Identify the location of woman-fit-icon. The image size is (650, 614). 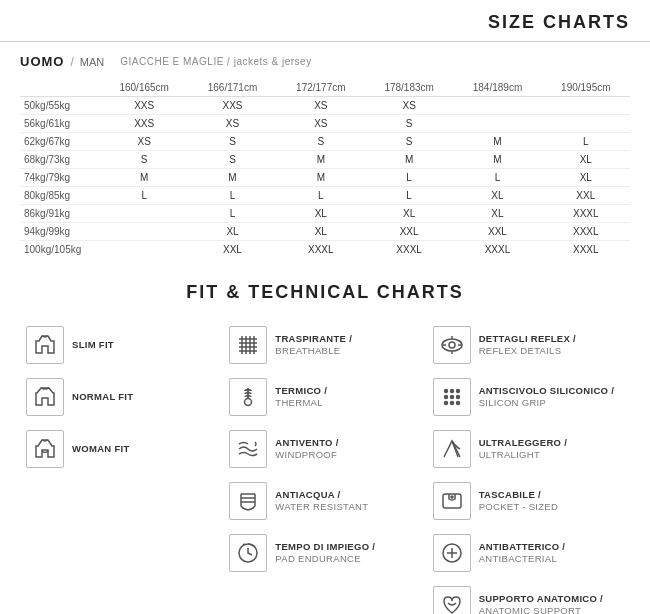
(45, 449).